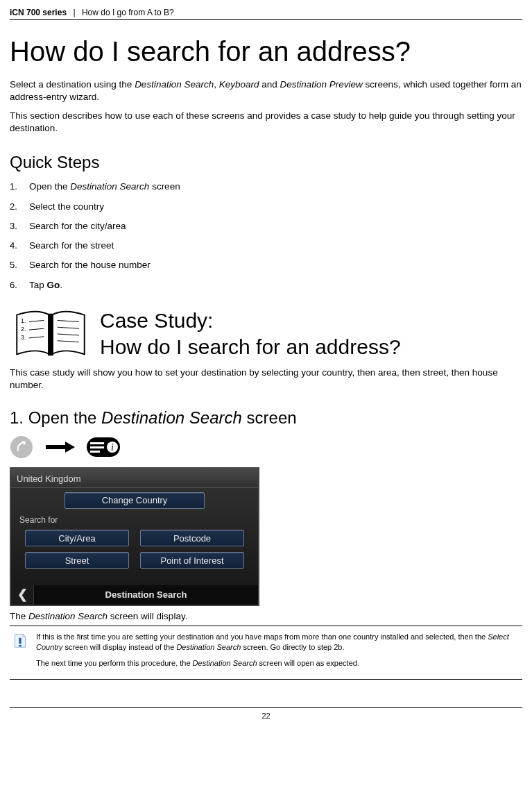 The height and width of the screenshot is (797, 532). Describe the element at coordinates (322, 85) in the screenshot. I see `term-destination-preview: Destination Preview` at that location.